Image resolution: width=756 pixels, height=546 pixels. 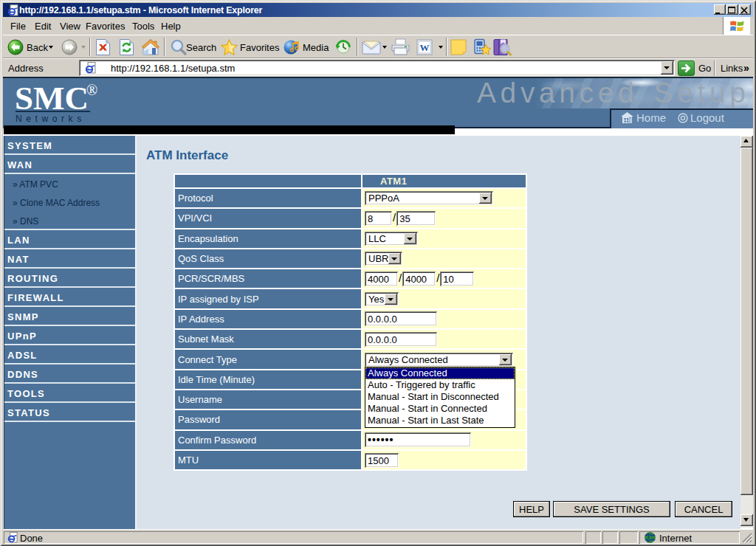 What do you see at coordinates (425, 47) in the screenshot?
I see `svg-text: W` at bounding box center [425, 47].